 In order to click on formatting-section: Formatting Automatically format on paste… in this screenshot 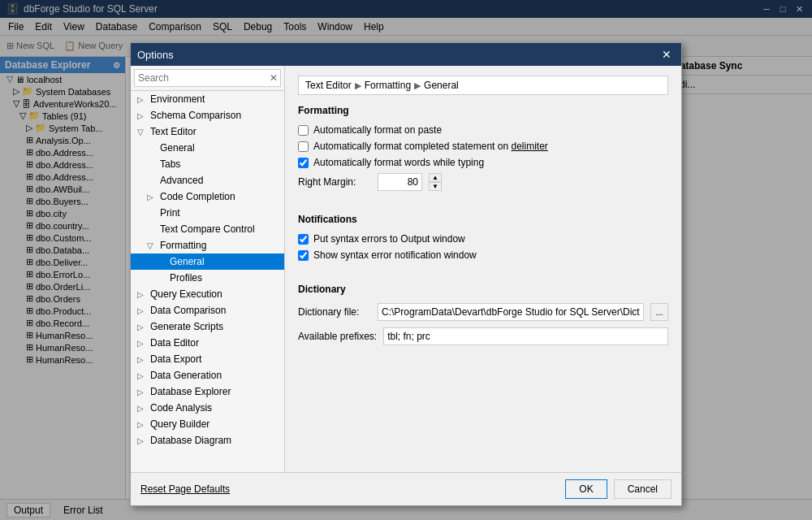, I will do `click(483, 148)`.